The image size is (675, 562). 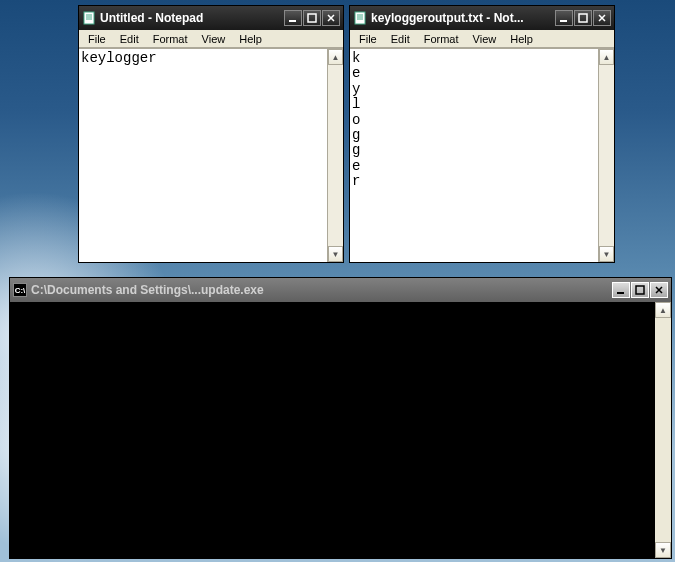 I want to click on editor-area: keylogger ▲ ▼, so click(x=211, y=155).